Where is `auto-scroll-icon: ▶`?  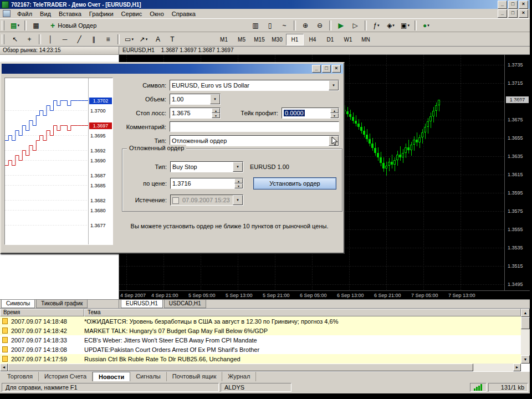
auto-scroll-icon: ▶ is located at coordinates (341, 25).